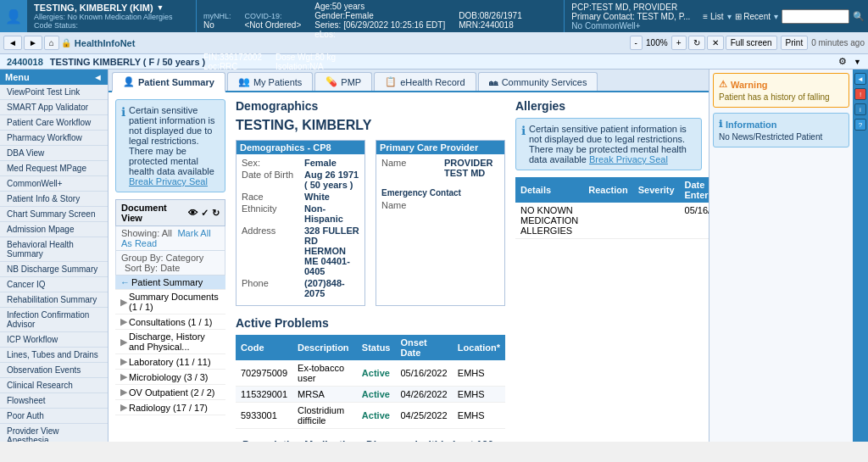 The width and height of the screenshot is (868, 462). Describe the element at coordinates (490, 25) in the screenshot. I see `mrn-value: MRN:2440018` at that location.